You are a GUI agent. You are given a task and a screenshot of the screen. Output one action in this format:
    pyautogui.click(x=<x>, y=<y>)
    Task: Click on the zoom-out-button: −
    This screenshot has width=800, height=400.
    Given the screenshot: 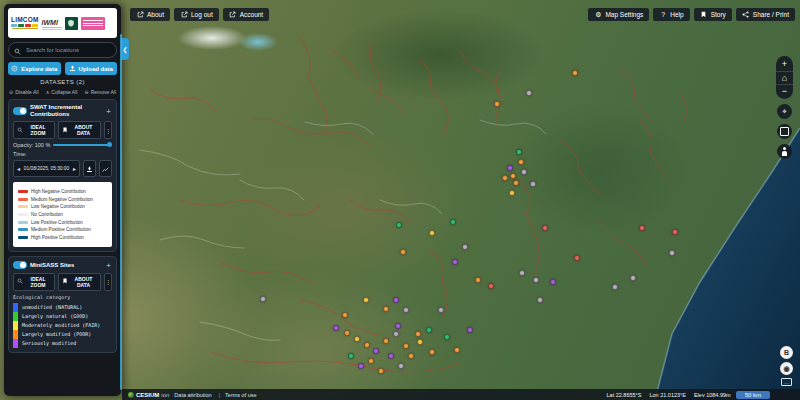 What is the action you would take?
    pyautogui.click(x=784, y=90)
    